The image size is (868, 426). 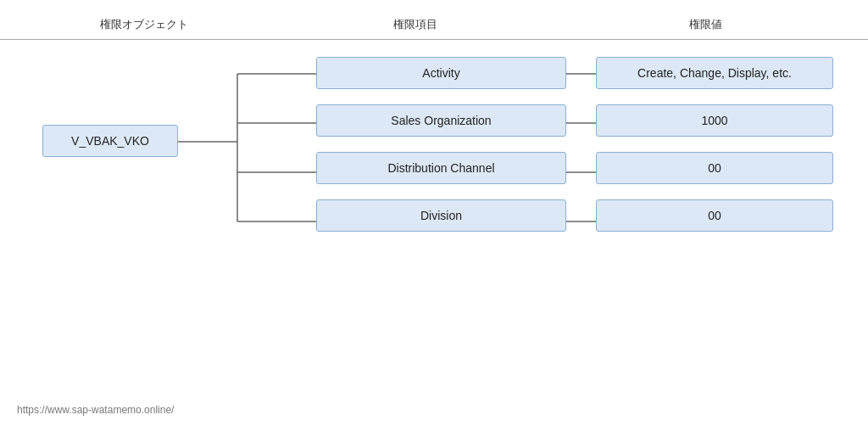 I want to click on field-box-activity: Activity, so click(x=441, y=73).